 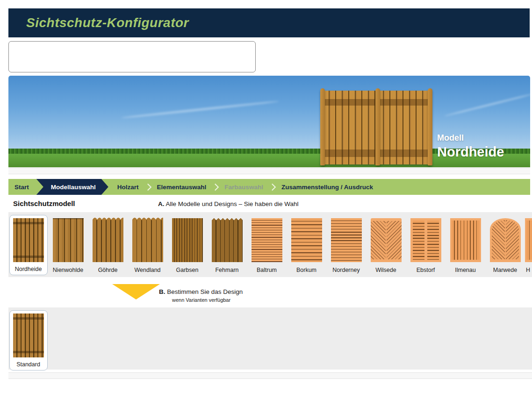 I want to click on thumbnail-label: Marwede, so click(x=505, y=270).